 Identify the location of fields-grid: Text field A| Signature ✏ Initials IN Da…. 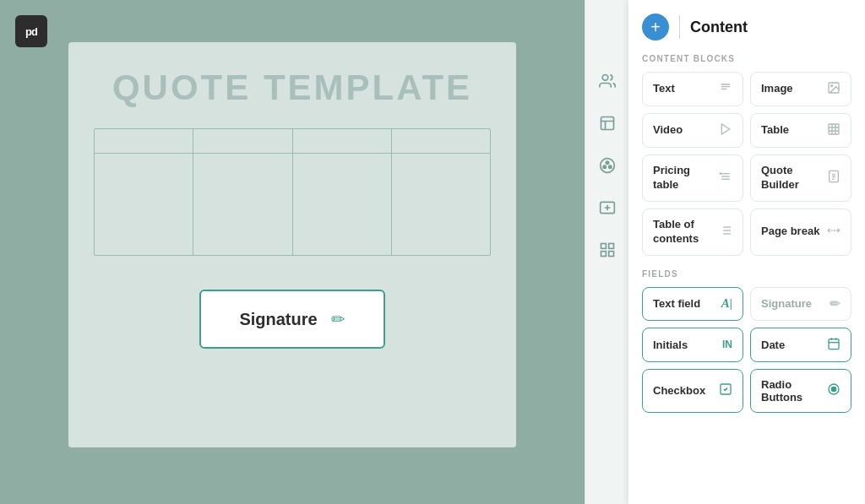
(747, 350).